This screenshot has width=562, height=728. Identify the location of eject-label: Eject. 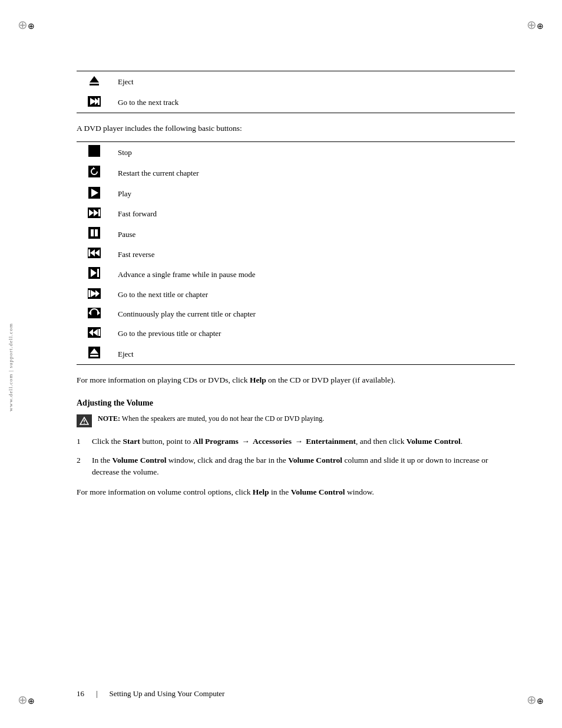
(313, 83).